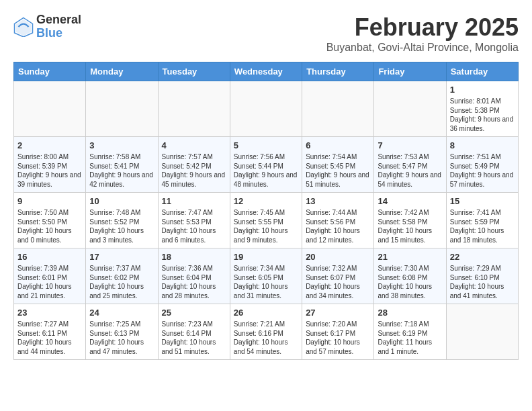 The image size is (532, 411). What do you see at coordinates (266, 72) in the screenshot?
I see `weekday-header-wednesday: Wednesday` at bounding box center [266, 72].